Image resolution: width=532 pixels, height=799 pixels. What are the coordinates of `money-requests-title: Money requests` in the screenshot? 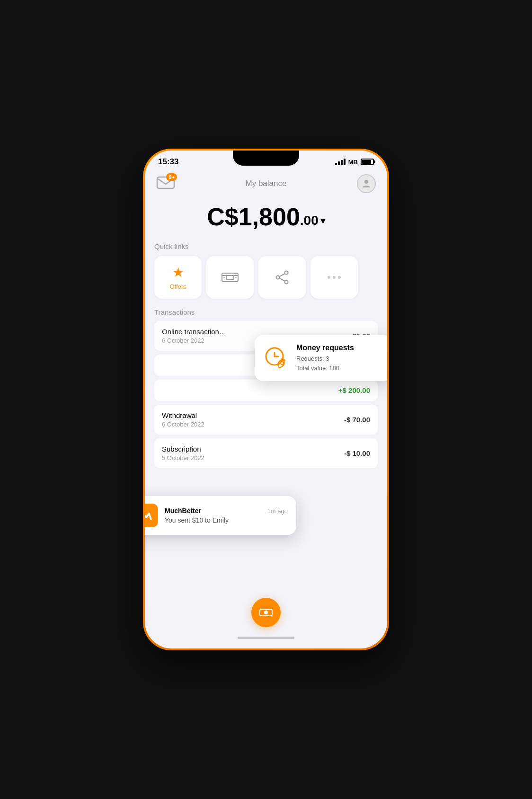 It's located at (325, 348).